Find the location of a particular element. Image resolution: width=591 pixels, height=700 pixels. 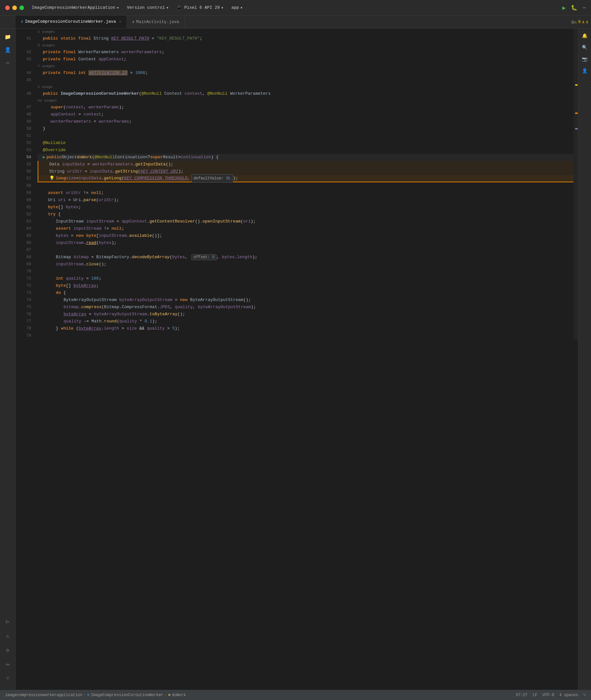

breadcrumb-app: imagecompressionworkerapplication is located at coordinates (44, 695).